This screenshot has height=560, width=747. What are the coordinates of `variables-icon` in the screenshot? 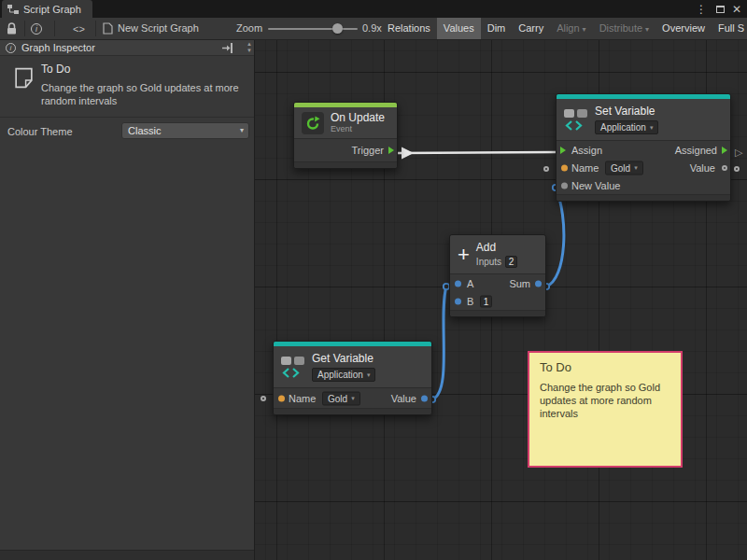 It's located at (576, 119).